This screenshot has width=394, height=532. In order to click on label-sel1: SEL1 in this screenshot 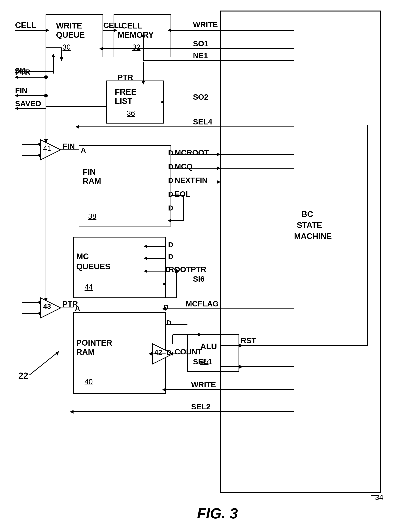, I will do `click(203, 362)`.